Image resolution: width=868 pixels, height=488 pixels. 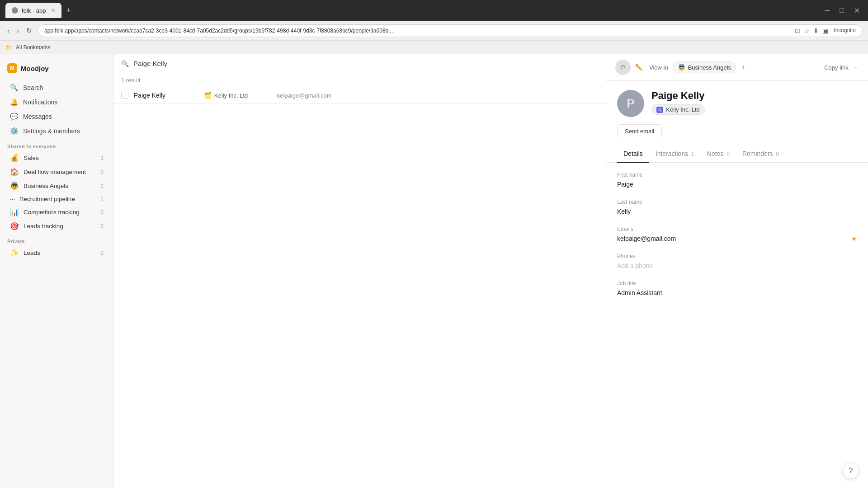 I want to click on phones-placeholder: Add a phone, so click(x=737, y=266).